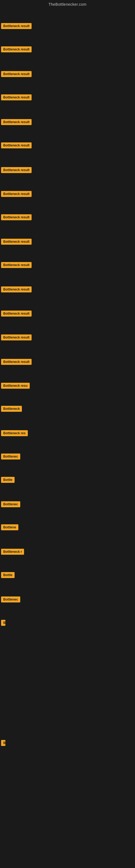  What do you see at coordinates (67, 4) in the screenshot?
I see `site-title: TheBottlenecker.com` at bounding box center [67, 4].